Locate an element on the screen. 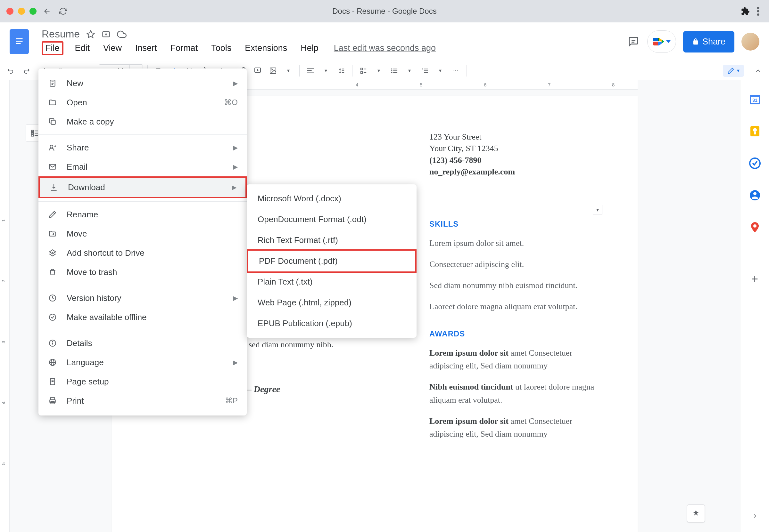  docs-logo-icon is located at coordinates (19, 41).